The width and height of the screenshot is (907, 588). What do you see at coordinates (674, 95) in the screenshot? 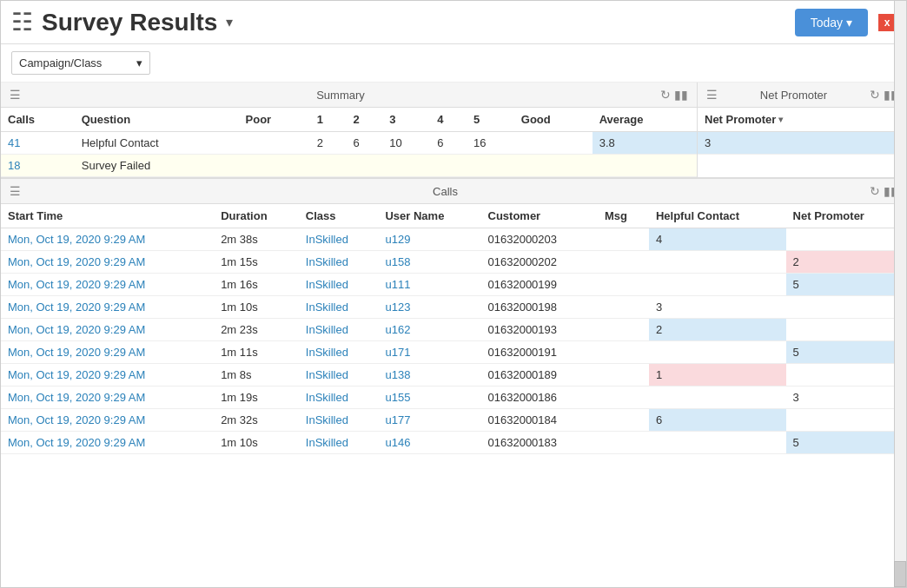
I see `summary-panel-icons: ↻ ▮▮` at bounding box center [674, 95].